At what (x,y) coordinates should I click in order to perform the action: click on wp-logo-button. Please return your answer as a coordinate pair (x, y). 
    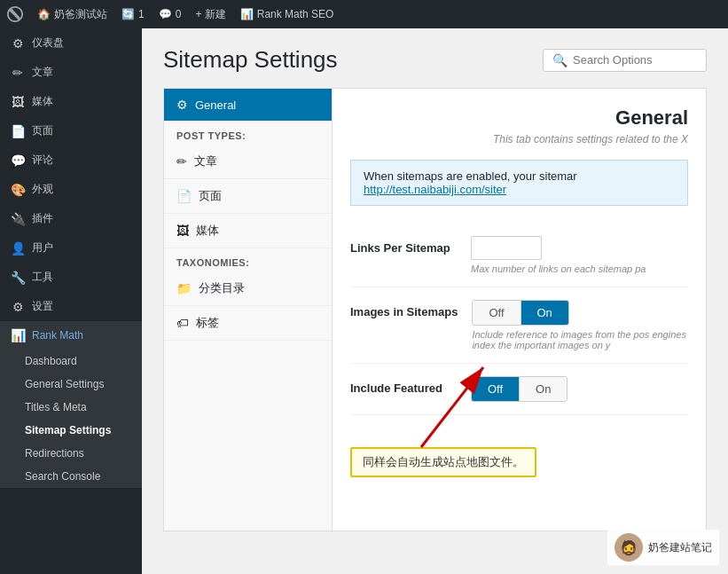
    Looking at the image, I should click on (15, 14).